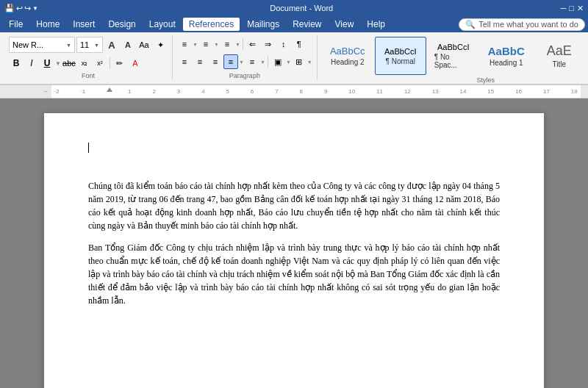 The height and width of the screenshot is (388, 588). What do you see at coordinates (278, 62) in the screenshot?
I see `shading-btn: ▣` at bounding box center [278, 62].